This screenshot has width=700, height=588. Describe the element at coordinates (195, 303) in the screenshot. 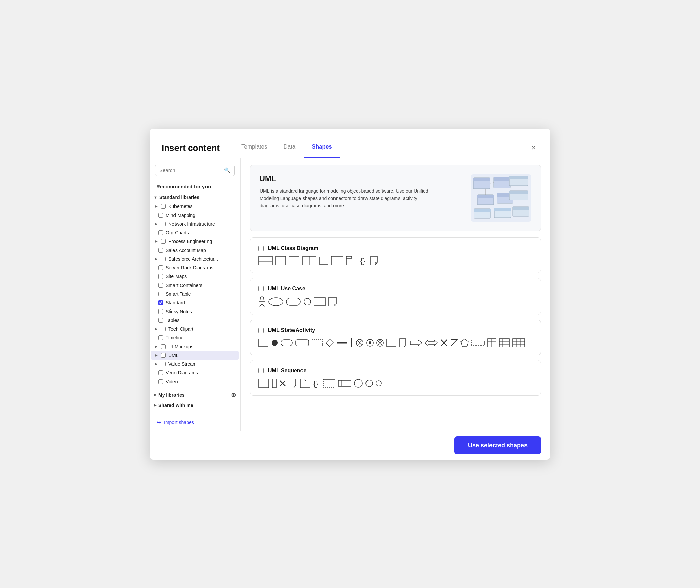

I see `sidebar-item-standard: Standard` at that location.